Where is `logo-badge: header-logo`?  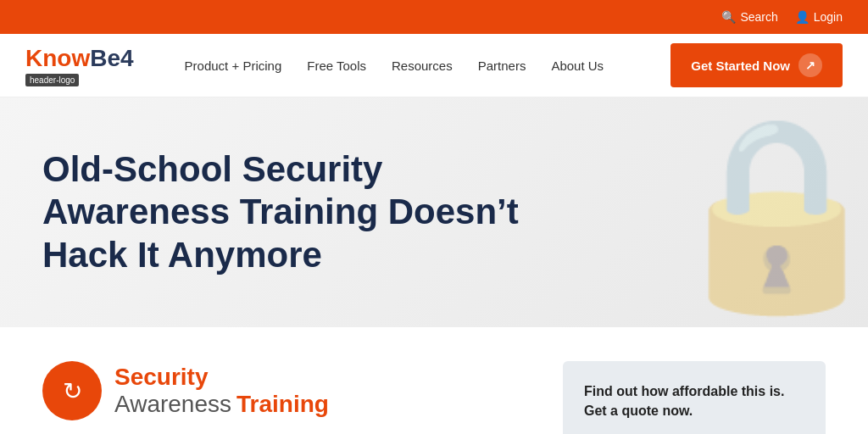
logo-badge: header-logo is located at coordinates (53, 80).